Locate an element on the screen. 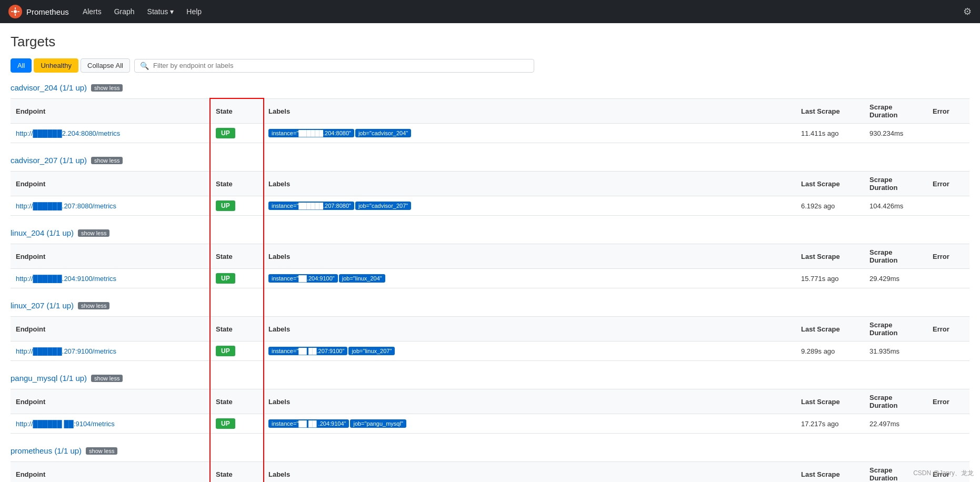 This screenshot has width=980, height=482. endpoint-cell: http://██████.207:9100/metrics is located at coordinates (111, 352).